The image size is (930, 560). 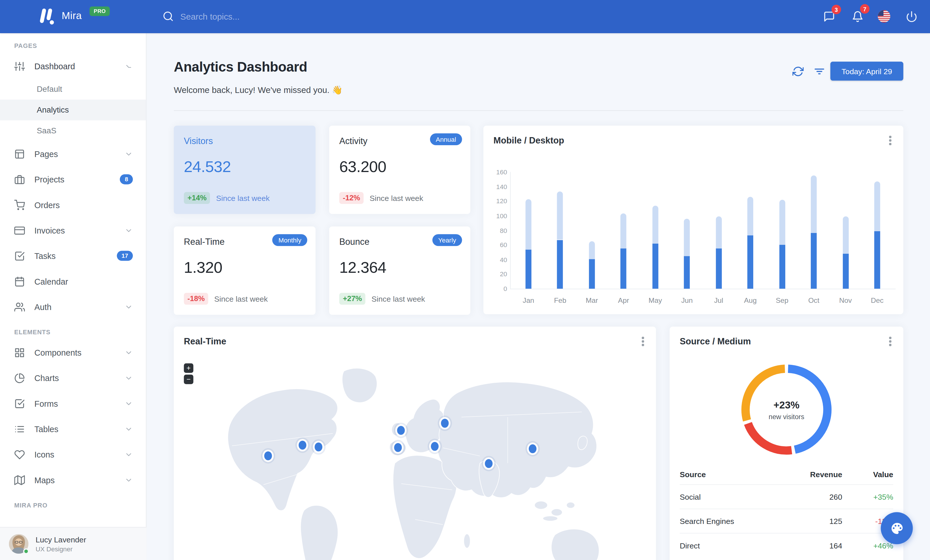 What do you see at coordinates (655, 301) in the screenshot?
I see `x-axis-label: May` at bounding box center [655, 301].